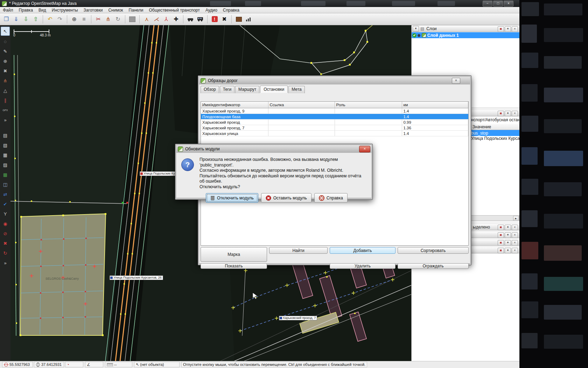 Image resolution: width=588 pixels, height=368 pixels. What do you see at coordinates (215, 19) in the screenshot?
I see `warning-button: !` at bounding box center [215, 19].